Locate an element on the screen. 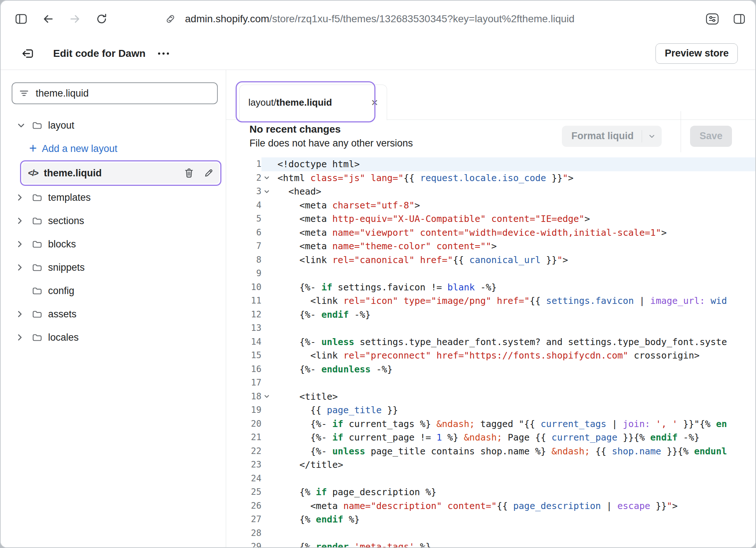 This screenshot has width=756, height=548. code-line-text: {%- endunless -%} is located at coordinates (516, 369).